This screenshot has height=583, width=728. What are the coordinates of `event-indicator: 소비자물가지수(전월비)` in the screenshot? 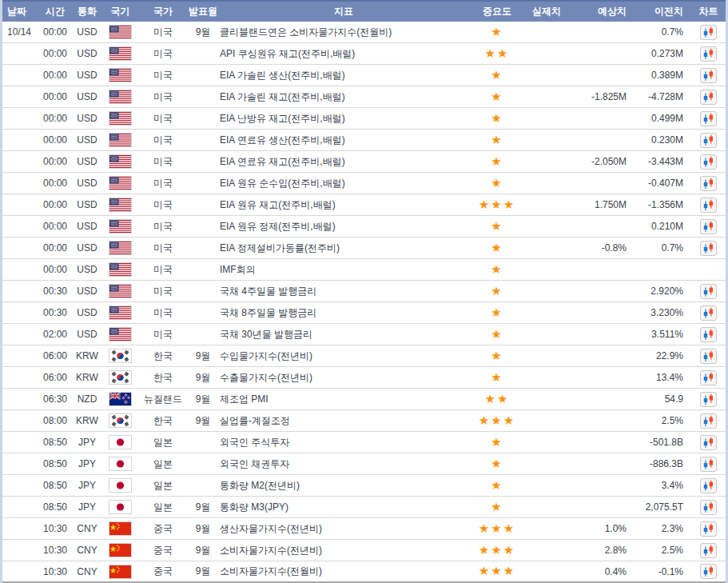 It's located at (344, 571).